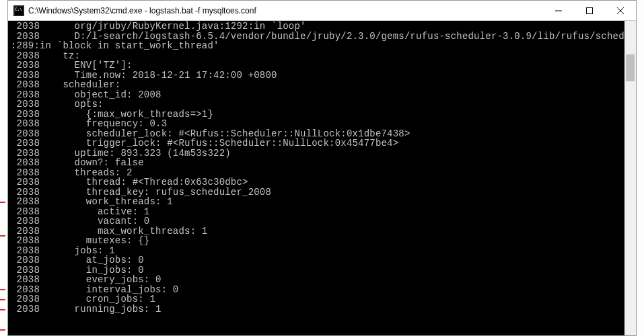 This screenshot has width=644, height=336. What do you see at coordinates (630, 68) in the screenshot?
I see `scrollbar-thumb` at bounding box center [630, 68].